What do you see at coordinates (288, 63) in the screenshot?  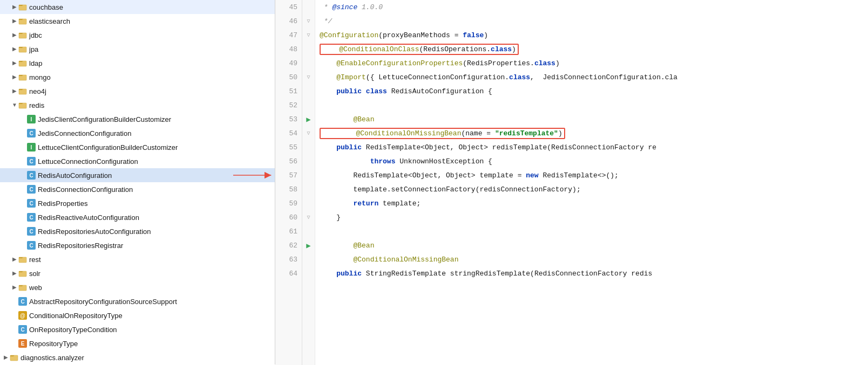 I see `line-number: 49` at bounding box center [288, 63].